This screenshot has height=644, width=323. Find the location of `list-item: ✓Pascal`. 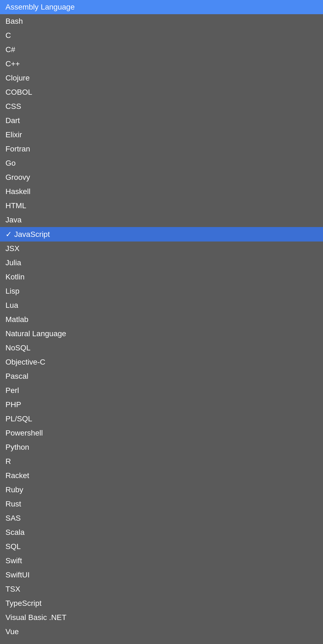

list-item: ✓Pascal is located at coordinates (162, 376).